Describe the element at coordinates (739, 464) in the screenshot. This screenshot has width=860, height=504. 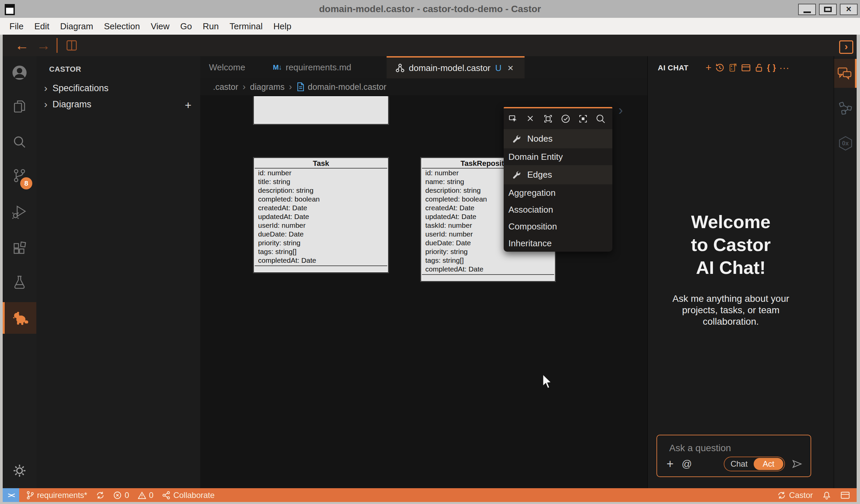
I see `mode-chat-option: Chat` at that location.